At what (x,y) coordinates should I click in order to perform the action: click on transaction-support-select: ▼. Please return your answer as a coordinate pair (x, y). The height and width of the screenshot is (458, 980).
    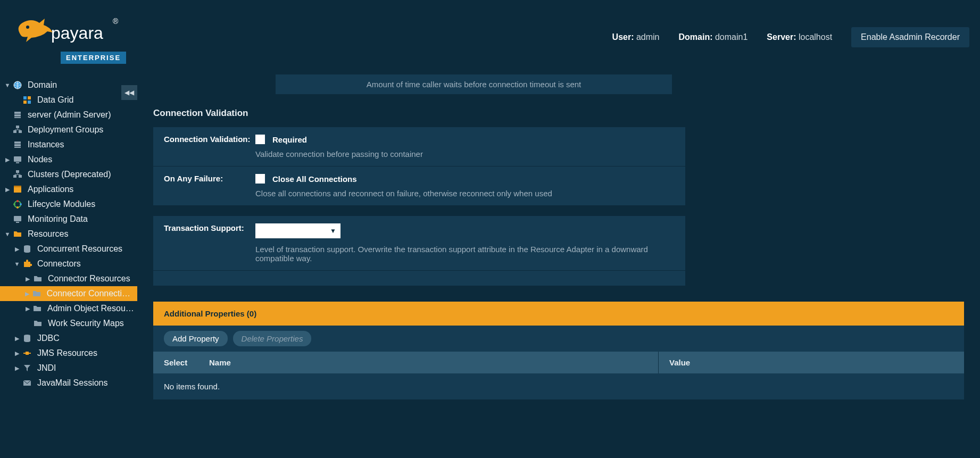
    Looking at the image, I should click on (298, 231).